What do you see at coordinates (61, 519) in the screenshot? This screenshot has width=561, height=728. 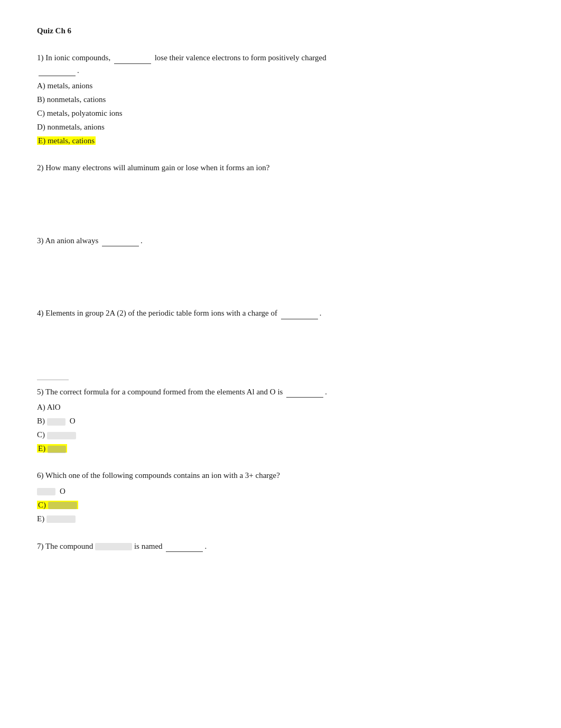 I see `q6-e-redacted` at bounding box center [61, 519].